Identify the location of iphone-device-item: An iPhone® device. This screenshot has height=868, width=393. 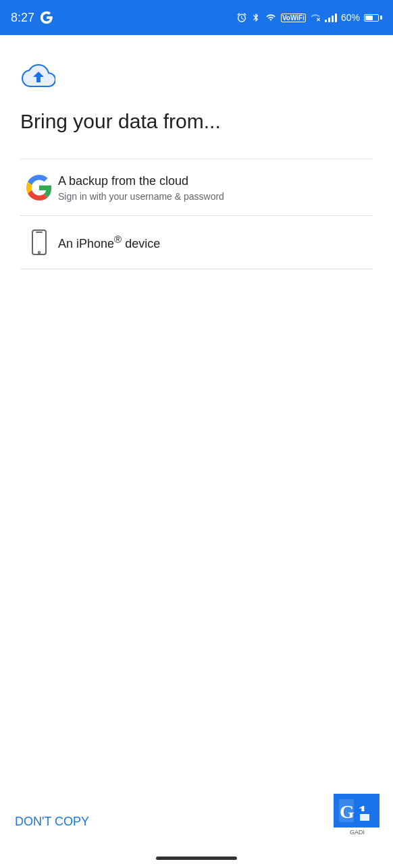
(196, 242).